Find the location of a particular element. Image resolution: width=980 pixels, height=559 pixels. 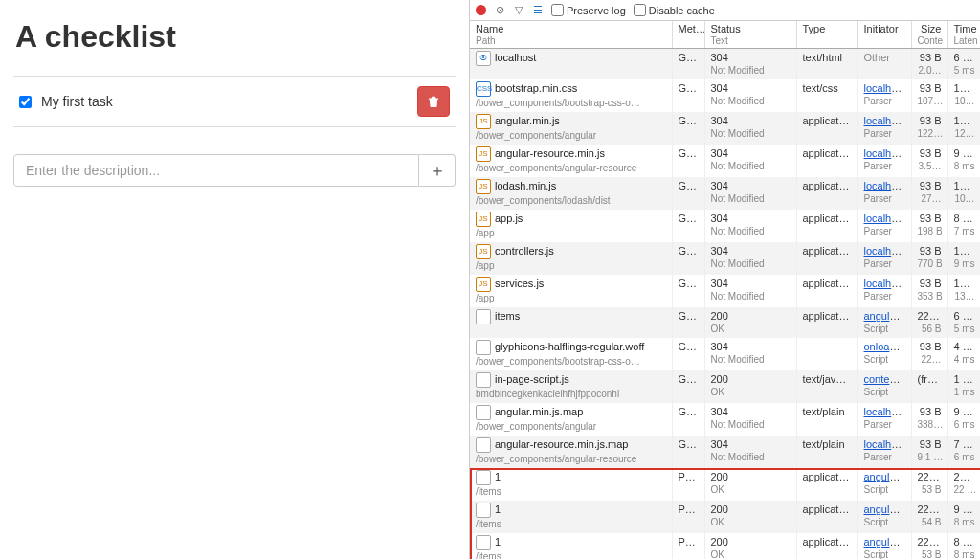

add-task-button: ＋ is located at coordinates (437, 170).